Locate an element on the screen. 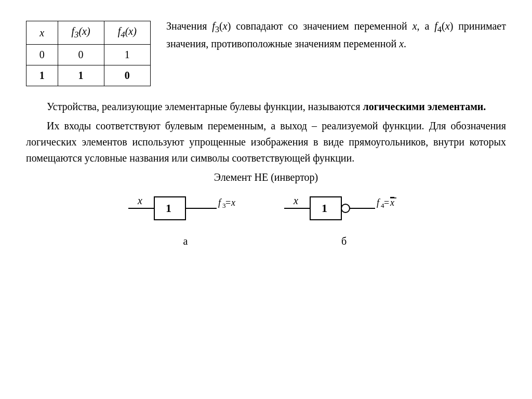 The width and height of the screenshot is (532, 399). diagram-b-caption: б is located at coordinates (344, 241).